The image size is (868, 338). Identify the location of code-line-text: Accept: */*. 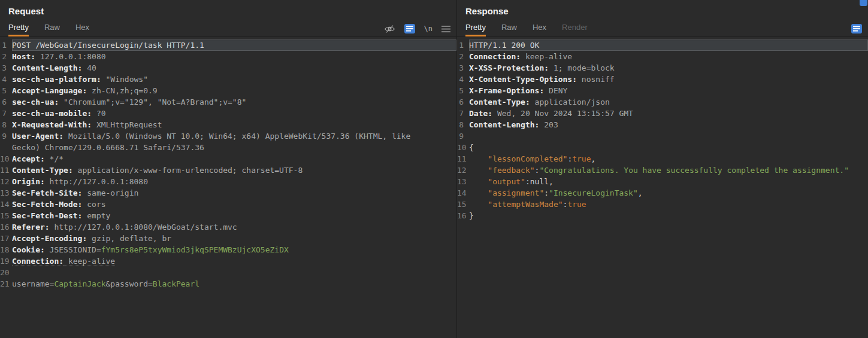
(234, 159).